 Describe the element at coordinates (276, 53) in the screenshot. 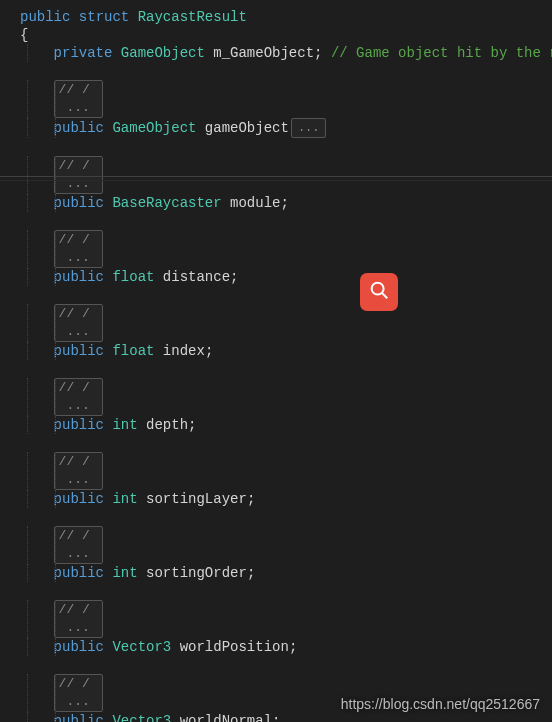

I see `field-m-gameobject: private GameObject m_GameObject; // Game…` at that location.